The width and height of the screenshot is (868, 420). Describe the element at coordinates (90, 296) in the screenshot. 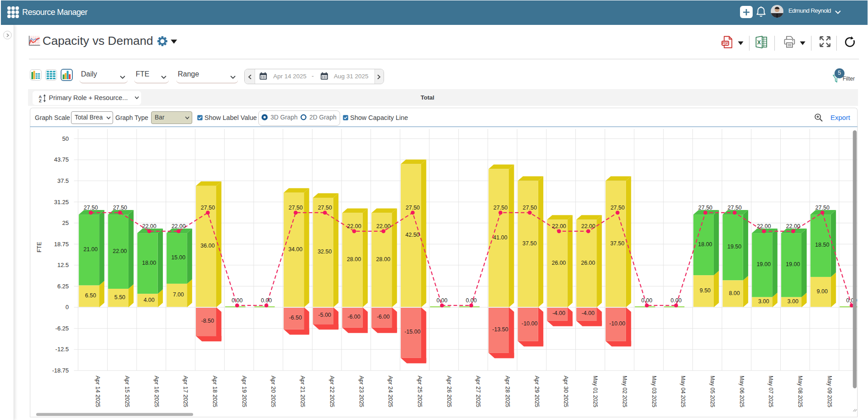

I see `svg-text: 6.50` at that location.